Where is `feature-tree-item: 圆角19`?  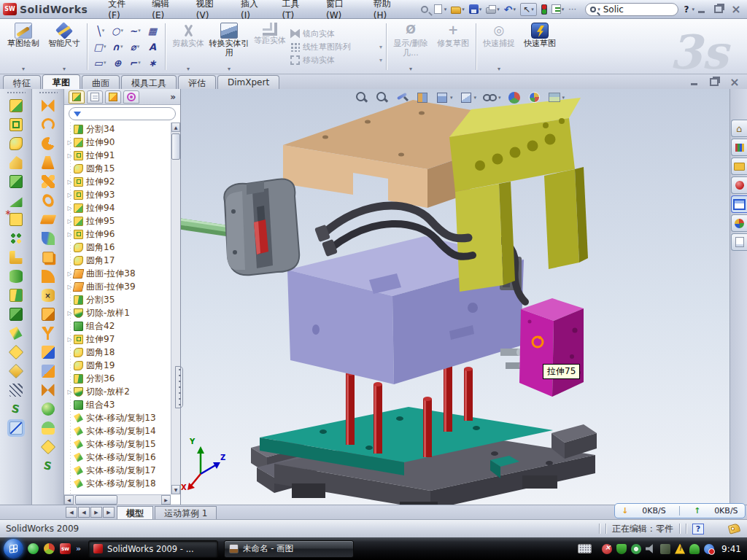 feature-tree-item: 圆角19 is located at coordinates (117, 365).